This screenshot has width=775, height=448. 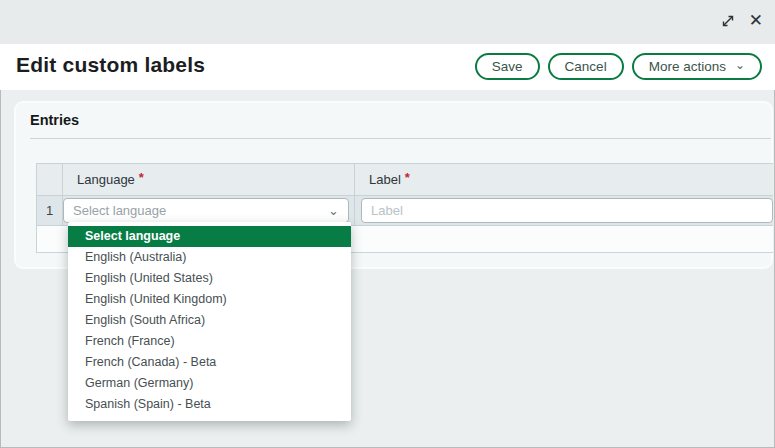 What do you see at coordinates (405, 180) in the screenshot?
I see `table-header-row: Language * Label *` at bounding box center [405, 180].